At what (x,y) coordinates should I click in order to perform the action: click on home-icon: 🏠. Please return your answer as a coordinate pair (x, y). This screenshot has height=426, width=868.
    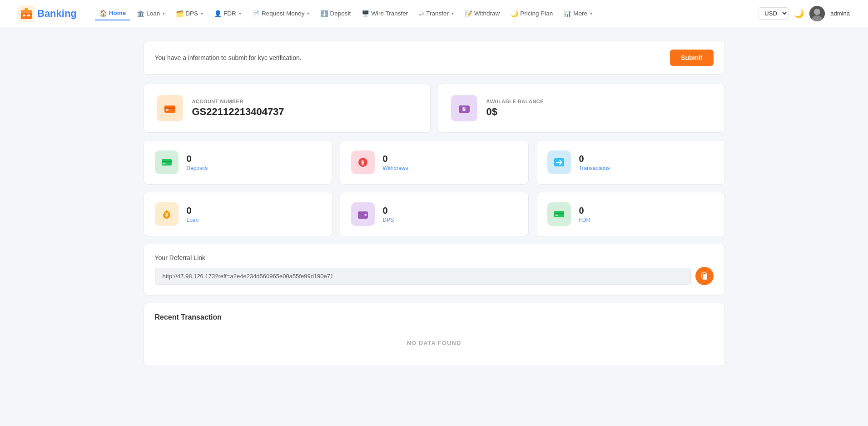
    Looking at the image, I should click on (104, 13).